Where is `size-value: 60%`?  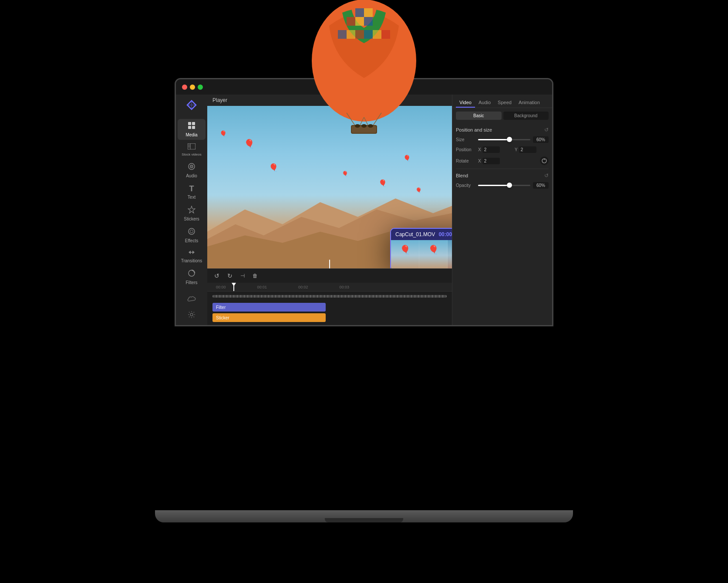
size-value: 60% is located at coordinates (541, 139).